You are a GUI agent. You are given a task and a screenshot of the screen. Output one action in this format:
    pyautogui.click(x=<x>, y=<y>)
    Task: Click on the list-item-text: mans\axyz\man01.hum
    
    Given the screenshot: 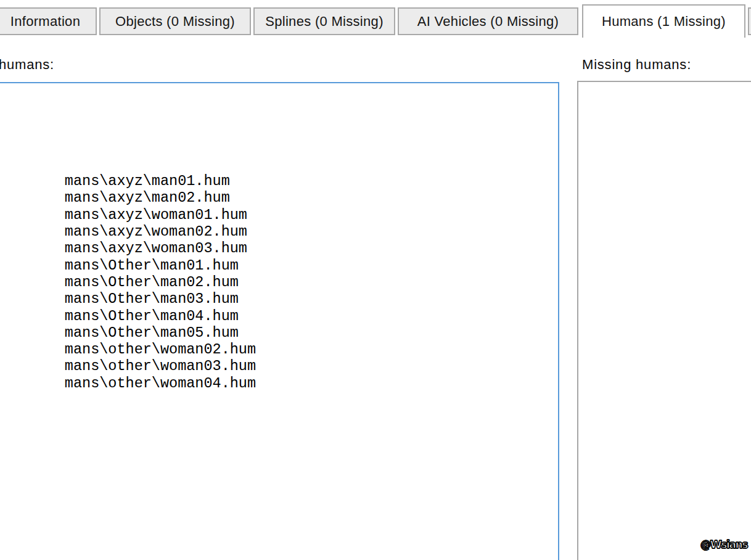 What is the action you would take?
    pyautogui.click(x=147, y=181)
    